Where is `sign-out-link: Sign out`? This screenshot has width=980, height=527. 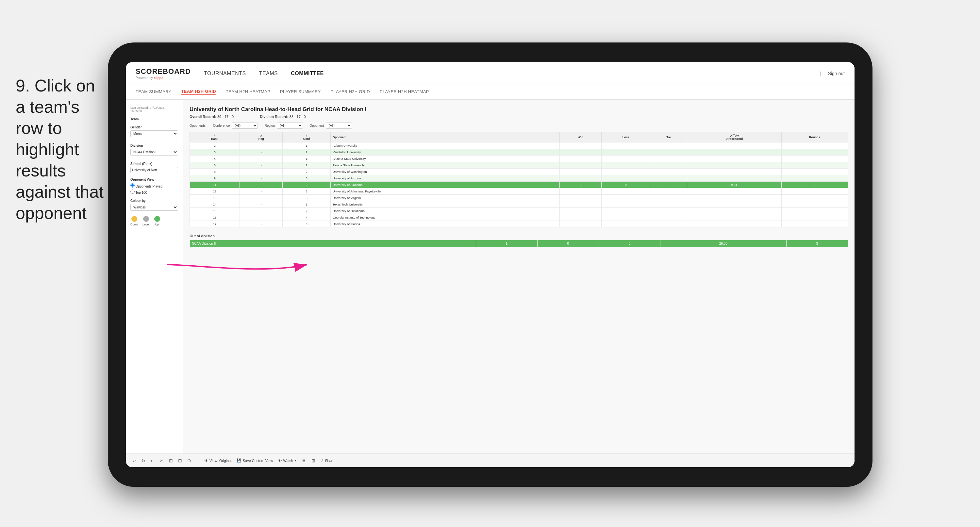
sign-out-link: Sign out is located at coordinates (836, 73).